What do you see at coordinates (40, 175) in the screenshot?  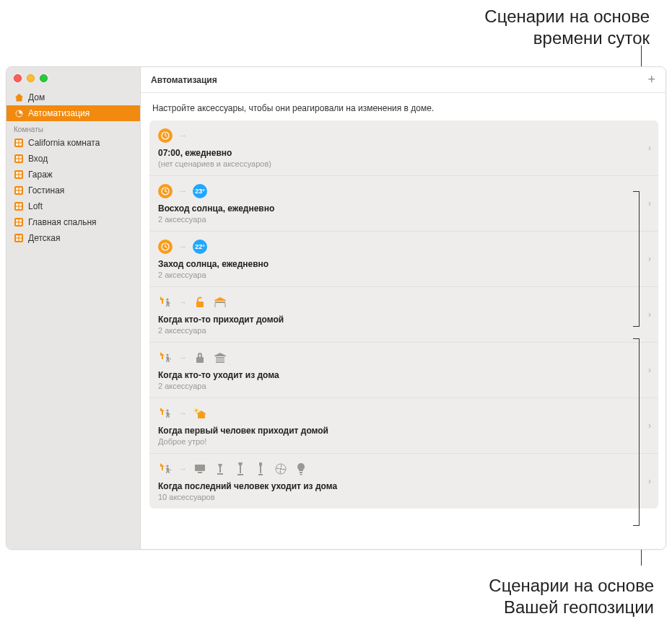 I see `sidebar-room-label: Гараж` at bounding box center [40, 175].